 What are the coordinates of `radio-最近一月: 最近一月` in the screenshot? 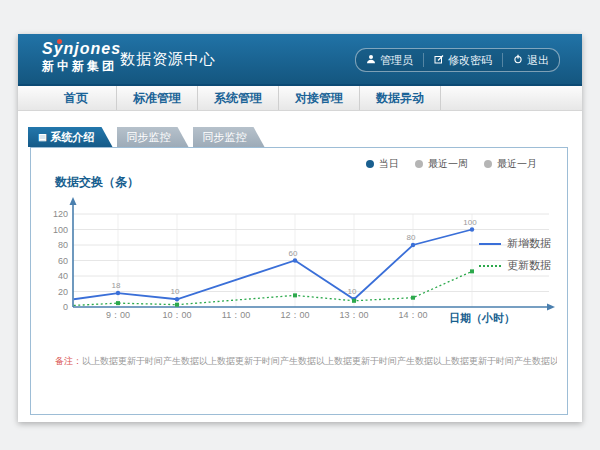 It's located at (510, 164).